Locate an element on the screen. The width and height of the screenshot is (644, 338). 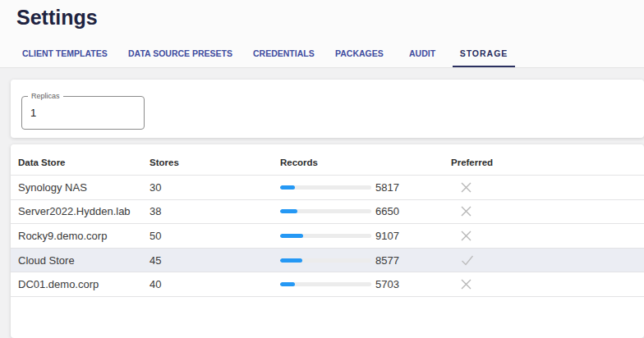
col-header-records: Records is located at coordinates (366, 162).